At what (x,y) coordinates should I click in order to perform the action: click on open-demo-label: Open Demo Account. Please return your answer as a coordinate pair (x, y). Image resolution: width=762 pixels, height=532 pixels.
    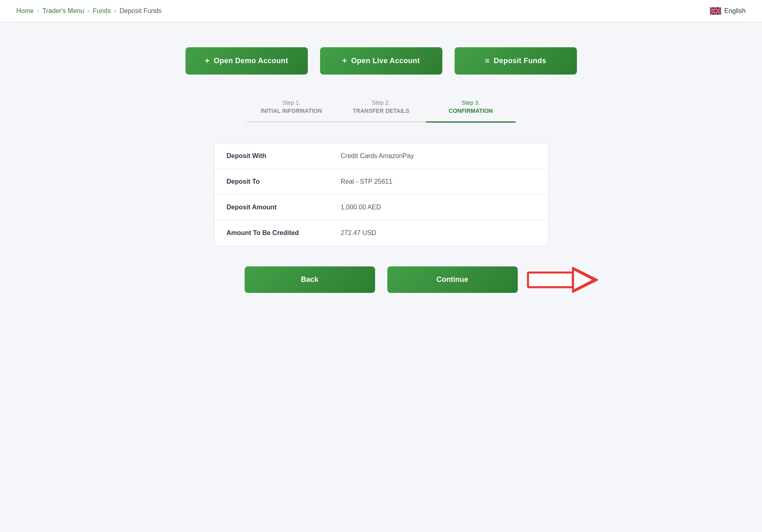
    Looking at the image, I should click on (251, 61).